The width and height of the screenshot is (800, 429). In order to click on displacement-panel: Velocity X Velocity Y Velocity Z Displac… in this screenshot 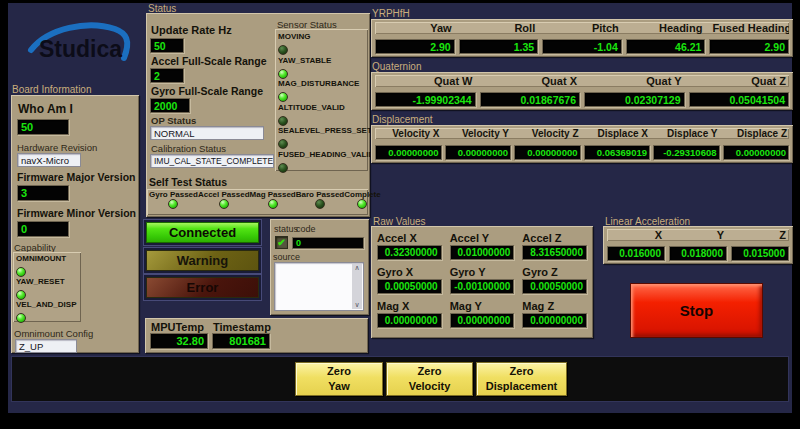, I will do `click(582, 144)`.